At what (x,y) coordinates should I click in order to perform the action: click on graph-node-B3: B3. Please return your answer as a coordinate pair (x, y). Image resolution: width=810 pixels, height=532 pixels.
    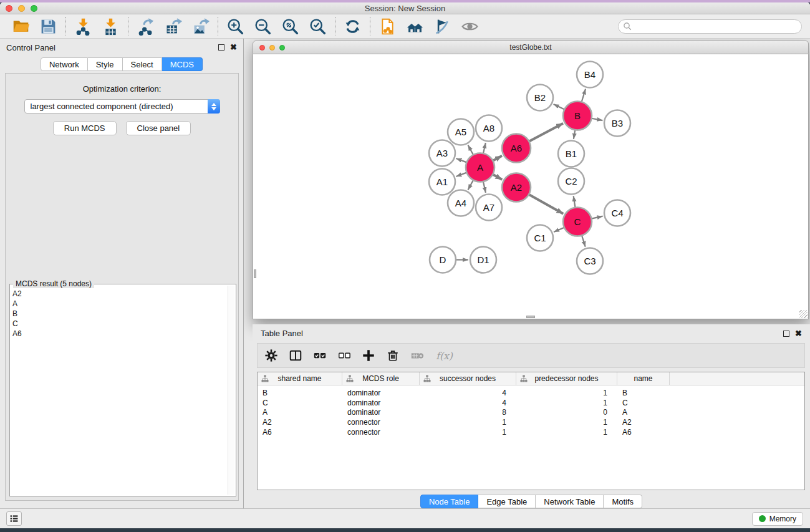
    Looking at the image, I should click on (617, 123).